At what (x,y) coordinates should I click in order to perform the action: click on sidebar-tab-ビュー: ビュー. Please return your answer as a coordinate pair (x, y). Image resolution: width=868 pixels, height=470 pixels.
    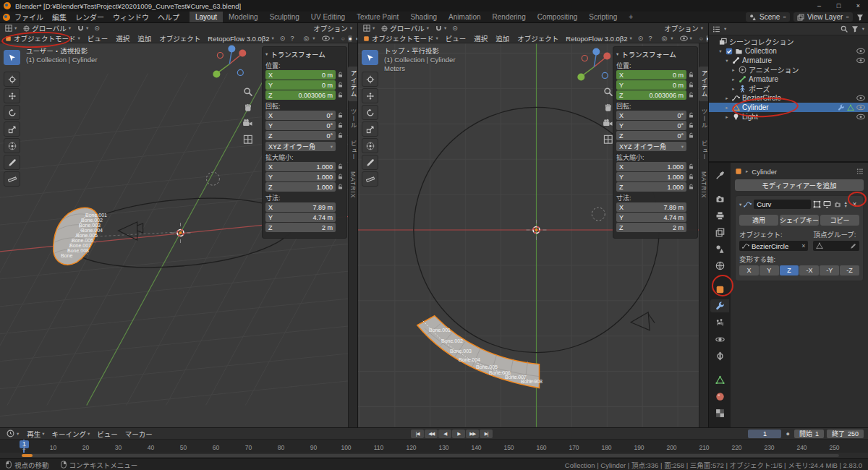
    Looking at the image, I should click on (353, 150).